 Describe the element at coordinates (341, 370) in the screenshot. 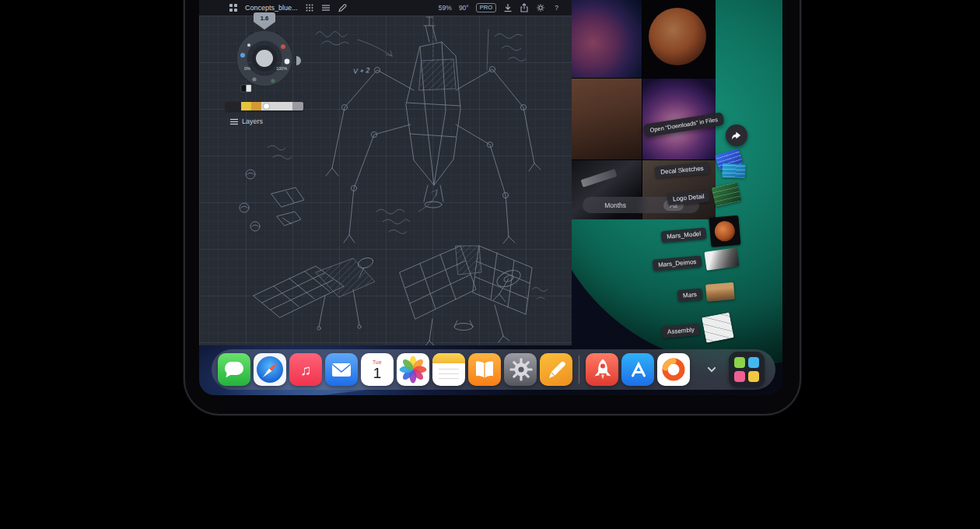

I see `envelope-icon` at that location.